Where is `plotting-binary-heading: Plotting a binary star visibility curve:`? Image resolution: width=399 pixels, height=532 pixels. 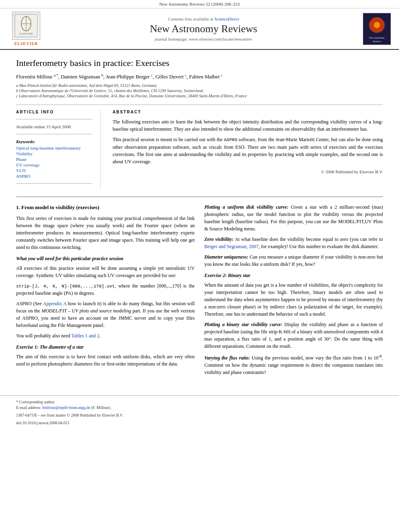
plotting-binary-heading: Plotting a binary star visibility curve: is located at coordinates (243, 325).